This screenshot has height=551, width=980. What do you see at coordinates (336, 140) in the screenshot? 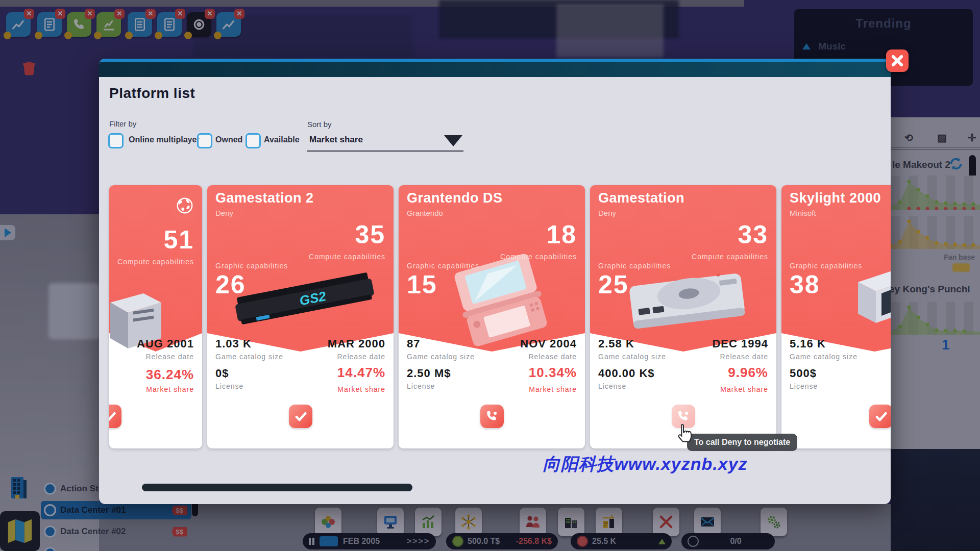
I see `sort-selected-value: Market share` at bounding box center [336, 140].